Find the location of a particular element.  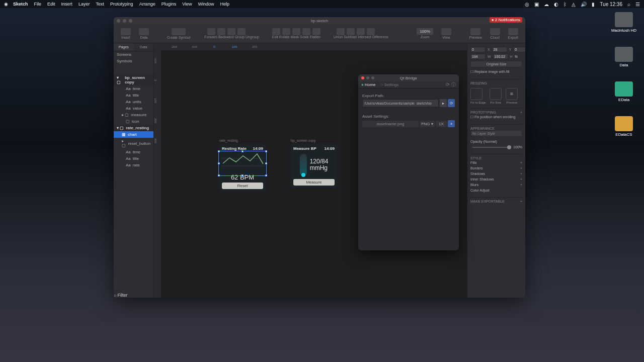

volume-icon: 🔊 is located at coordinates (584, 4).